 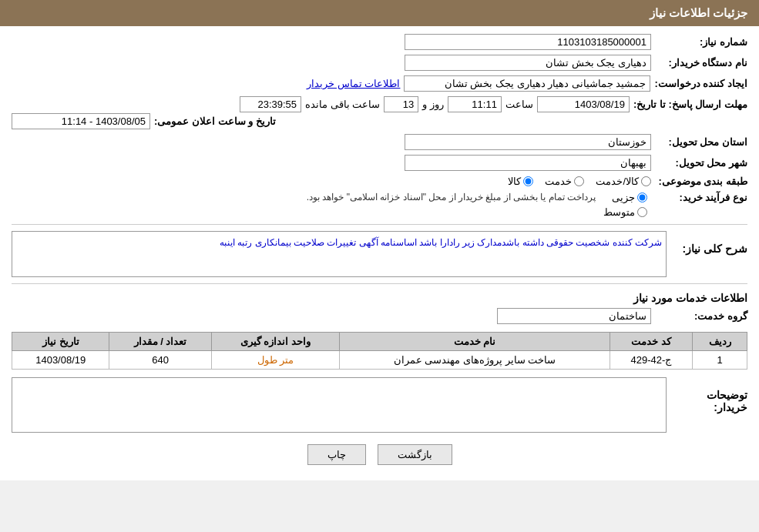 What do you see at coordinates (583, 105) in the screenshot?
I see `deadline-date-input` at bounding box center [583, 105].